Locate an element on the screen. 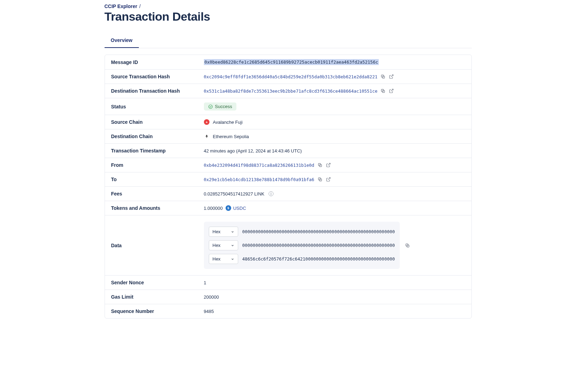 This screenshot has width=576, height=392. label-to: To is located at coordinates (157, 179).